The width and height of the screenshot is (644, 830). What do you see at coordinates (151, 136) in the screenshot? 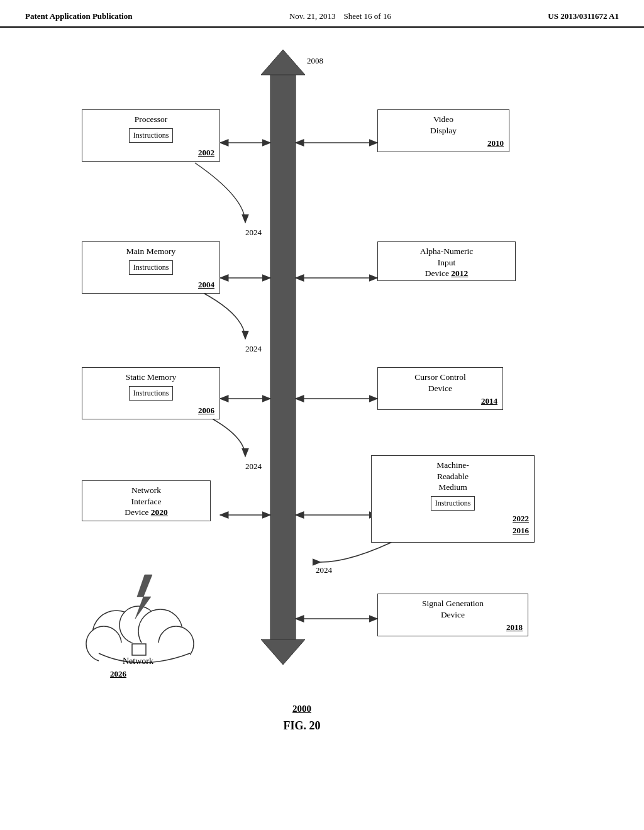
I see `processor-instructions: Instructions` at bounding box center [151, 136].